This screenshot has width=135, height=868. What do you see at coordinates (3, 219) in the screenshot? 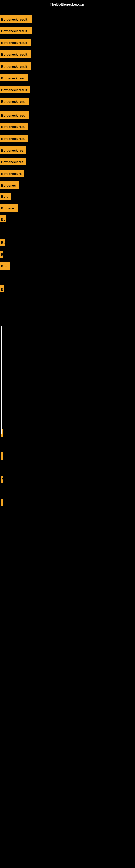
I see `bottleneck-result-label-18: Bo` at bounding box center [3, 219].